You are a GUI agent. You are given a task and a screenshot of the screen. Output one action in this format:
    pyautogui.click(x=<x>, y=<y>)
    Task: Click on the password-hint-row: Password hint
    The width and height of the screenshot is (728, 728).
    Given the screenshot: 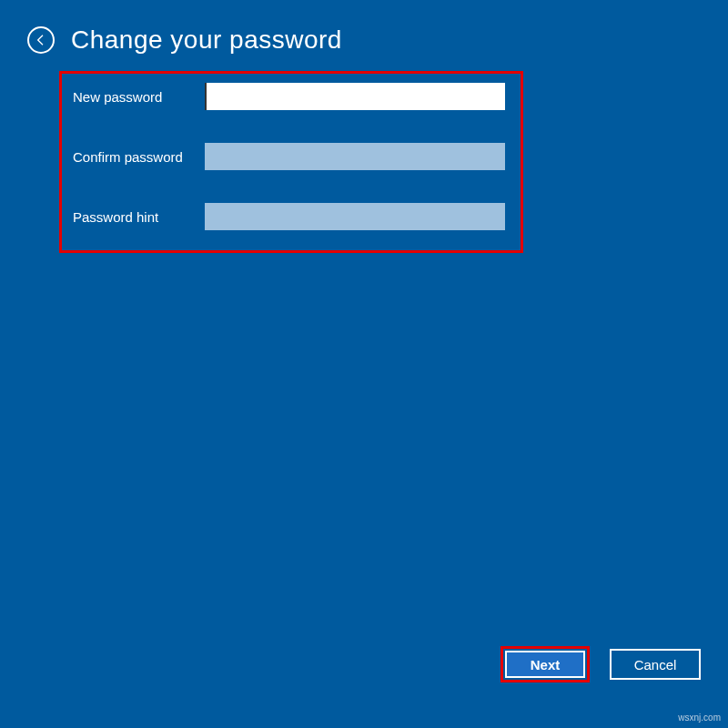 What is the action you would take?
    pyautogui.click(x=291, y=217)
    